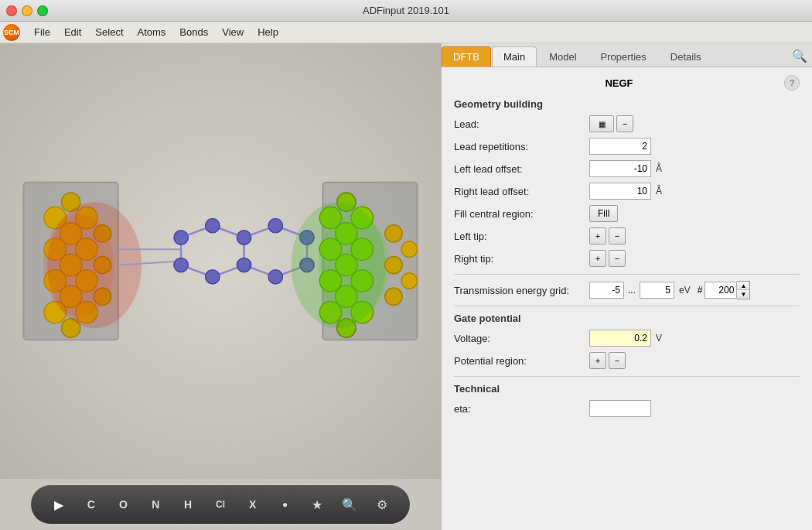  What do you see at coordinates (152, 32) in the screenshot?
I see `menu-atoms: Atoms` at bounding box center [152, 32].